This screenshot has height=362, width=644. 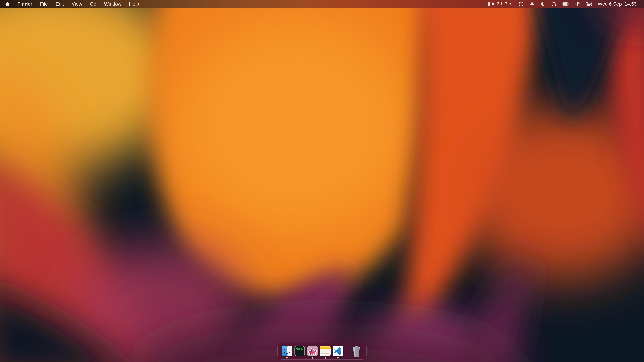 I want to click on finder-icon, so click(x=287, y=351).